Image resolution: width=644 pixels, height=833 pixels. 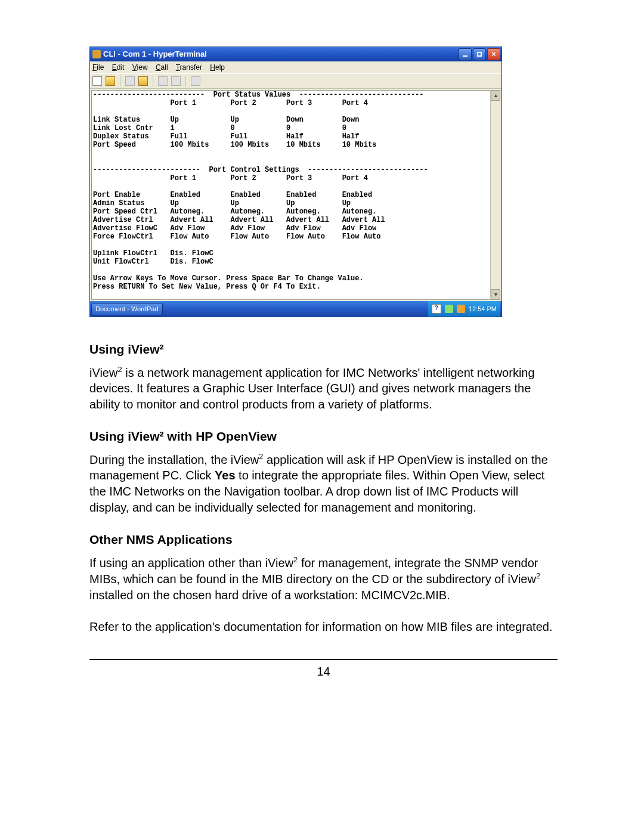 What do you see at coordinates (143, 81) in the screenshot?
I see `disconnect-icon` at bounding box center [143, 81].